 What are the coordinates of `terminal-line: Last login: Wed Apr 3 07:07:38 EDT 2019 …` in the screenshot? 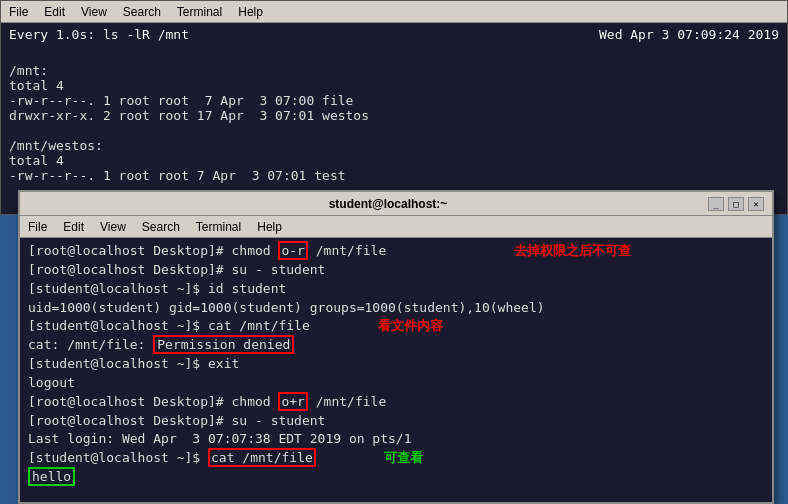 It's located at (396, 440).